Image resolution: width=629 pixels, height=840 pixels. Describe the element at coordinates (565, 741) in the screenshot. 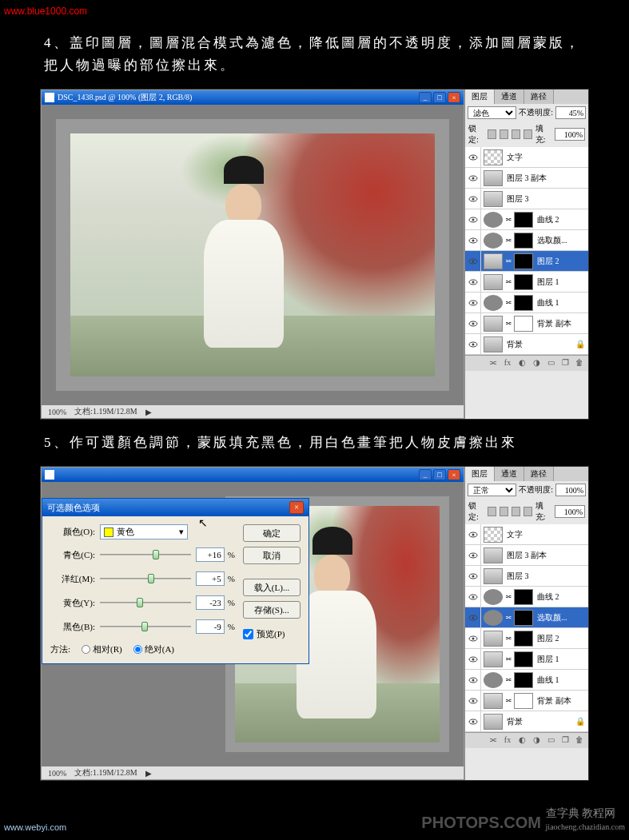

I see `new-icon: ❐` at that location.